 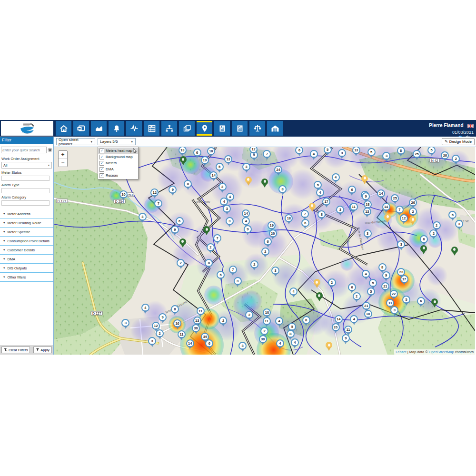 What do you see at coordinates (76, 142) in the screenshot?
I see `map-provider-dropdown: Open street provider ▼` at bounding box center [76, 142].